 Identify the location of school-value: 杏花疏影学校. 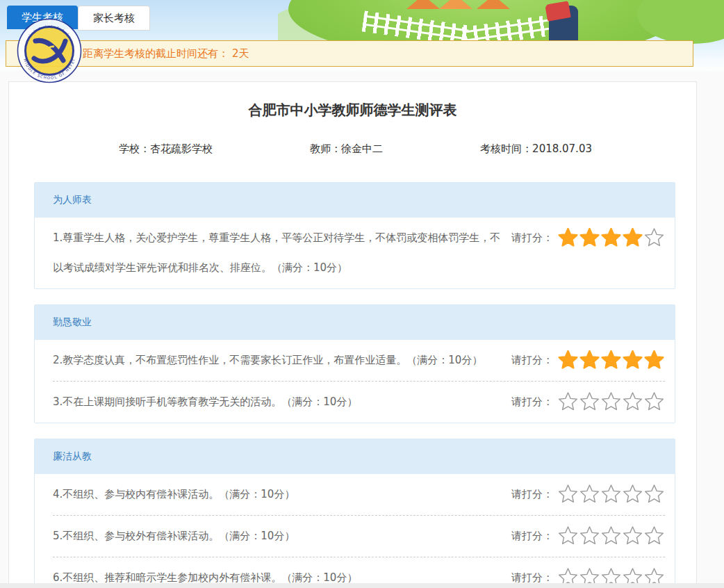
(181, 149).